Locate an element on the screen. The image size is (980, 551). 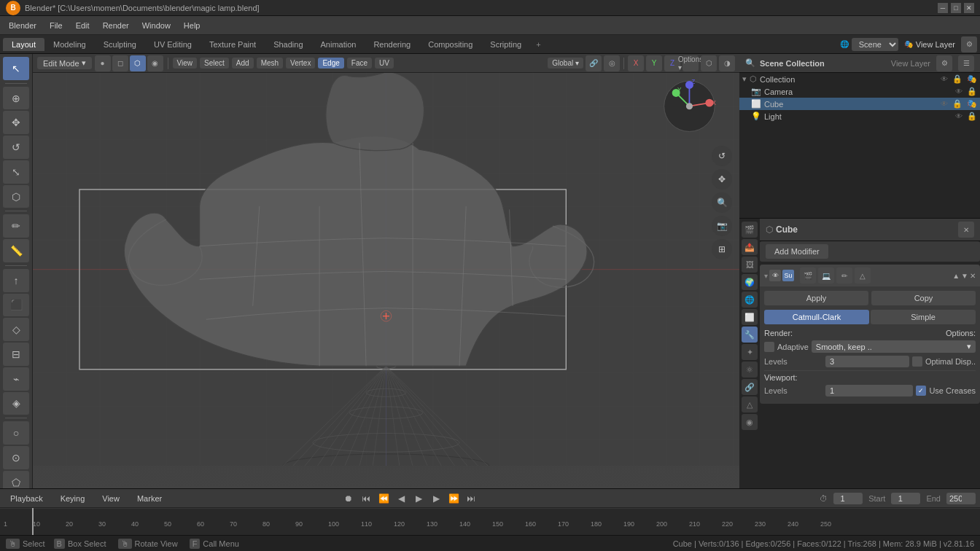
prop-tab-output: 📤 is located at coordinates (750, 247).